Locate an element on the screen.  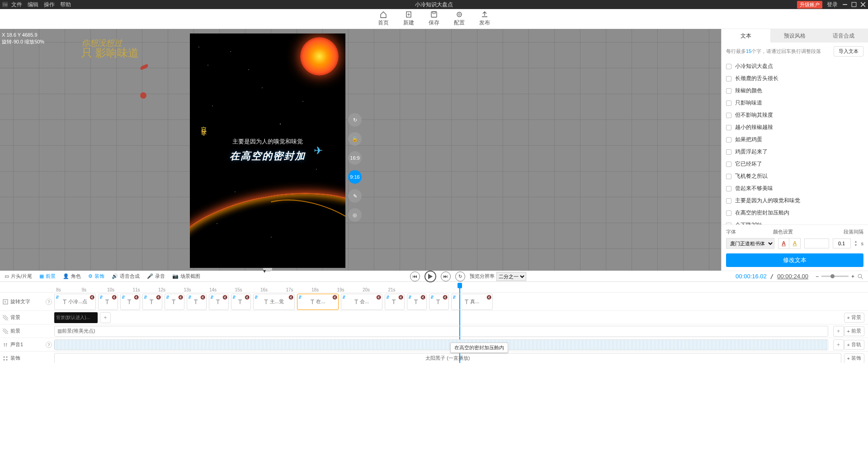
close-icon is located at coordinates (863, 5).